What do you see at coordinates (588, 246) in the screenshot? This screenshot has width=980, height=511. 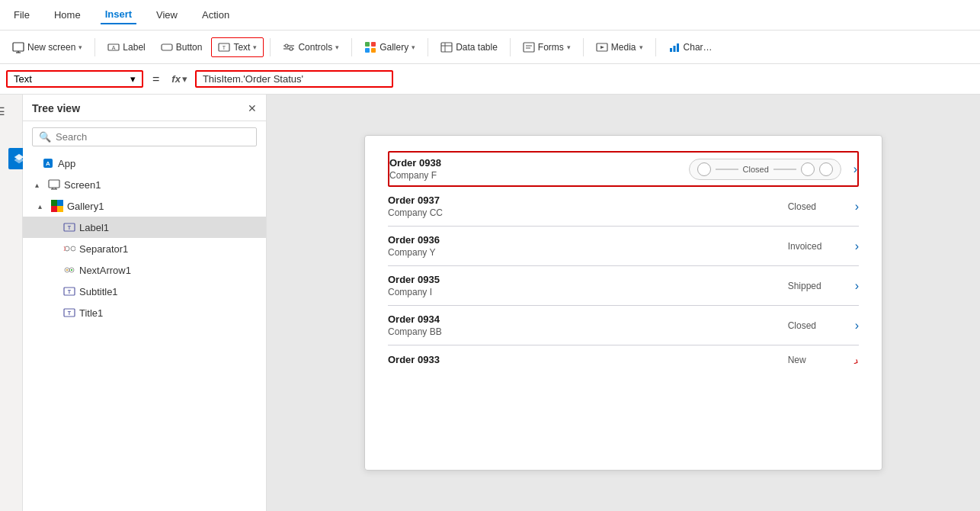 I see `row-main-2: Order 0936 Company Y` at bounding box center [588, 246].